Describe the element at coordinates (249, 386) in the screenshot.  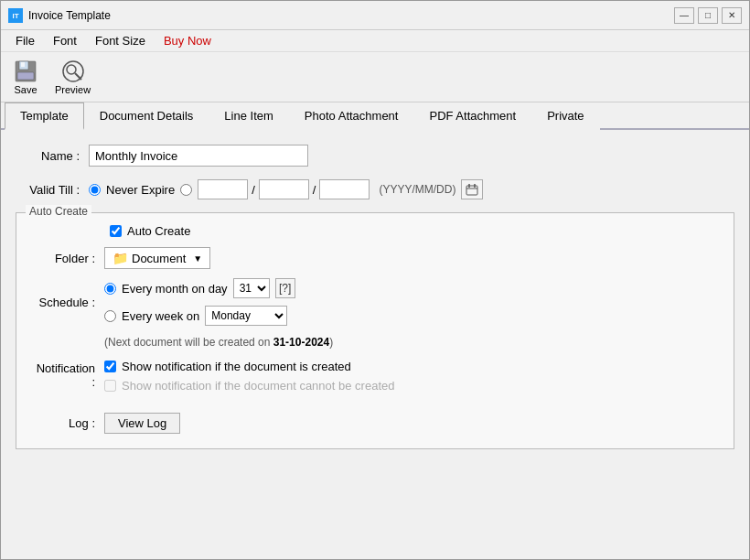
I see `notify-not-created-row: Show notification if the document cannot…` at that location.